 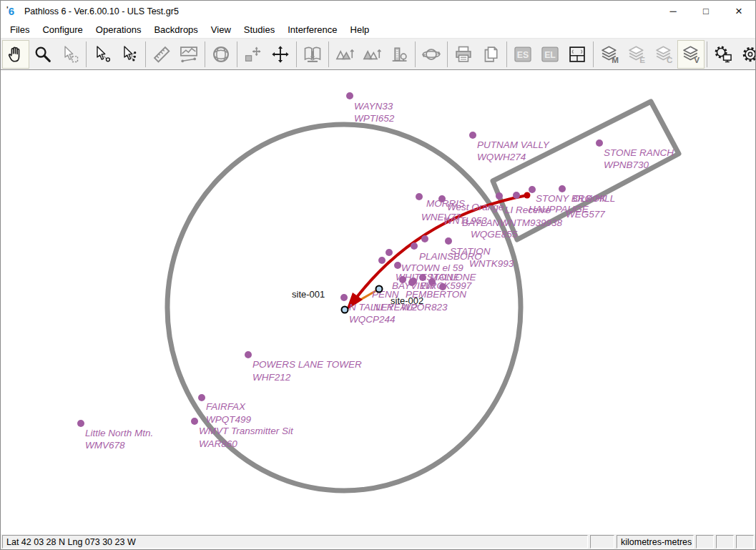 What do you see at coordinates (375, 119) in the screenshot?
I see `site-label: WPTI652` at bounding box center [375, 119].